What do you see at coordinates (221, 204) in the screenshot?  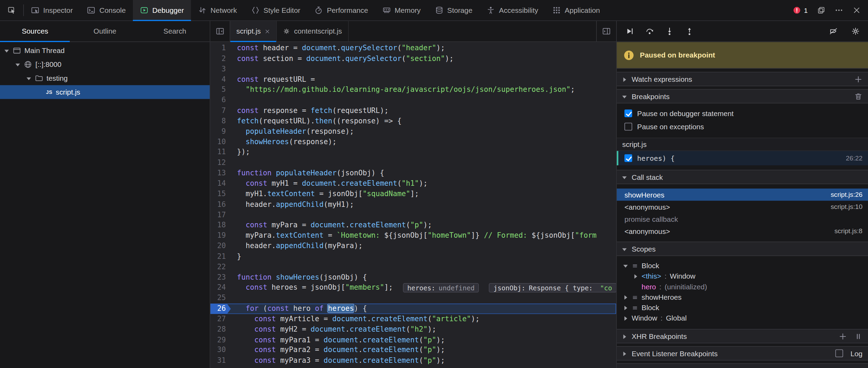 I see `line-number: 16` at bounding box center [221, 204].